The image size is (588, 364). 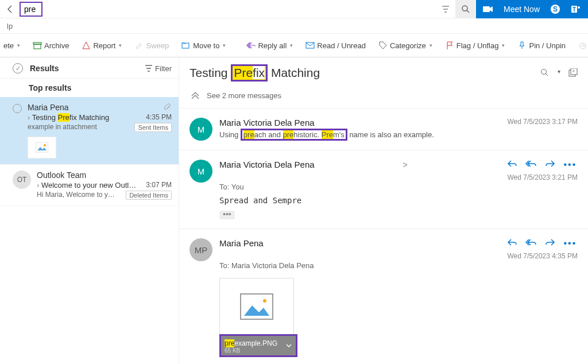 What do you see at coordinates (576, 9) in the screenshot?
I see `teams-icon: T` at bounding box center [576, 9].